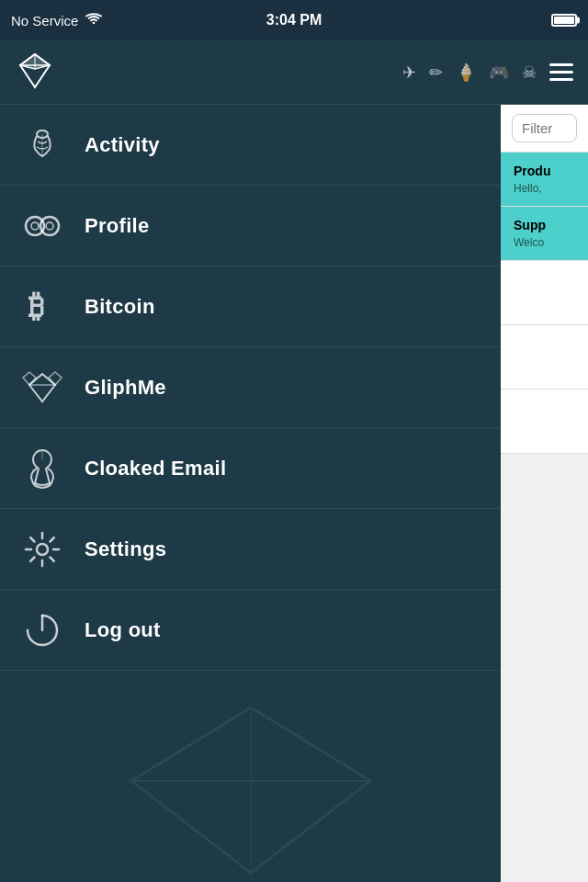  What do you see at coordinates (250, 145) in the screenshot?
I see `sidebar-item-activity: Activity` at bounding box center [250, 145].